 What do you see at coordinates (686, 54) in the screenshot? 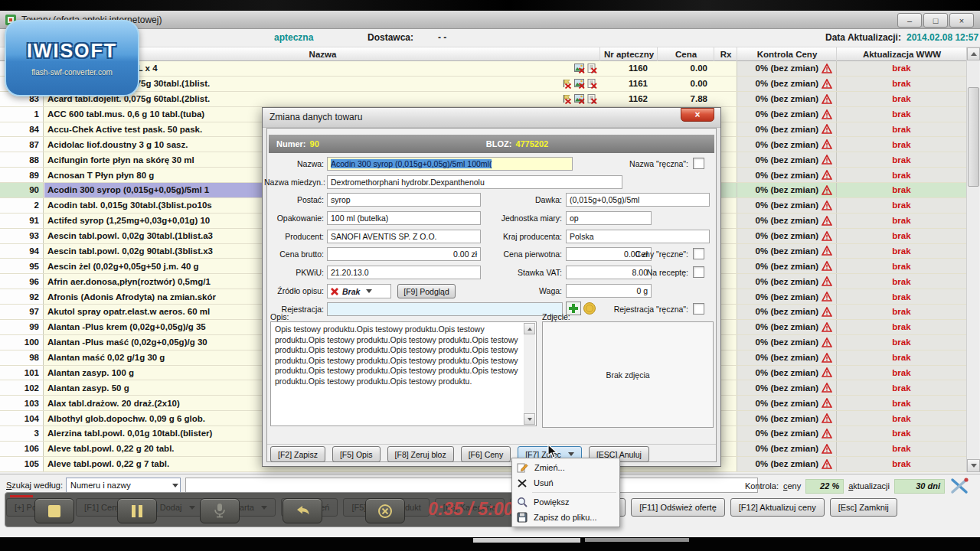
I see `col-header-cena: Cena` at bounding box center [686, 54].